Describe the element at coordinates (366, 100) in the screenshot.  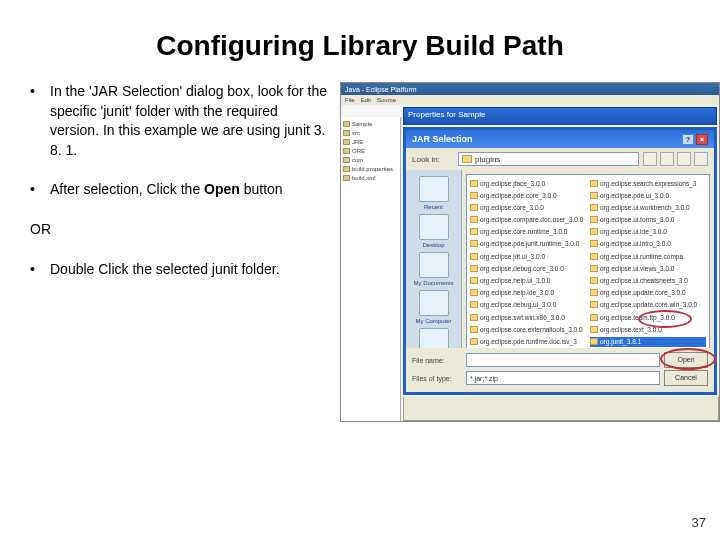
I see `menu-edit: Edit` at that location.